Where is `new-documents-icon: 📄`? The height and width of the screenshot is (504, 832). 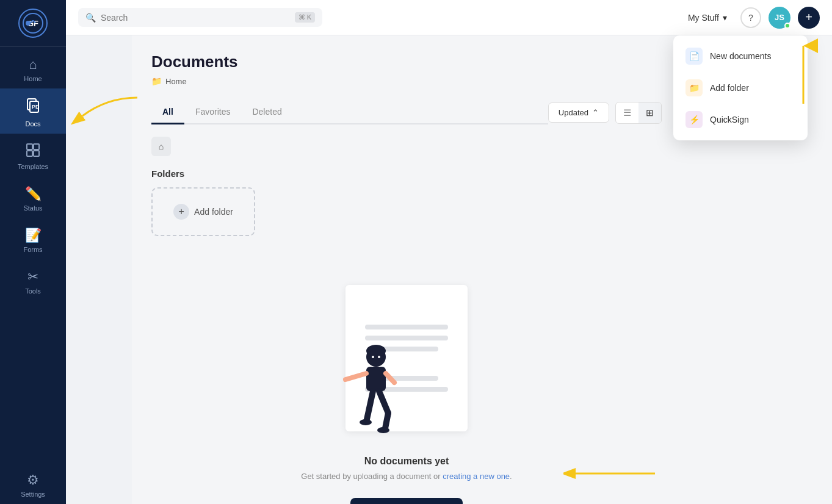
new-documents-icon: 📄 is located at coordinates (694, 56).